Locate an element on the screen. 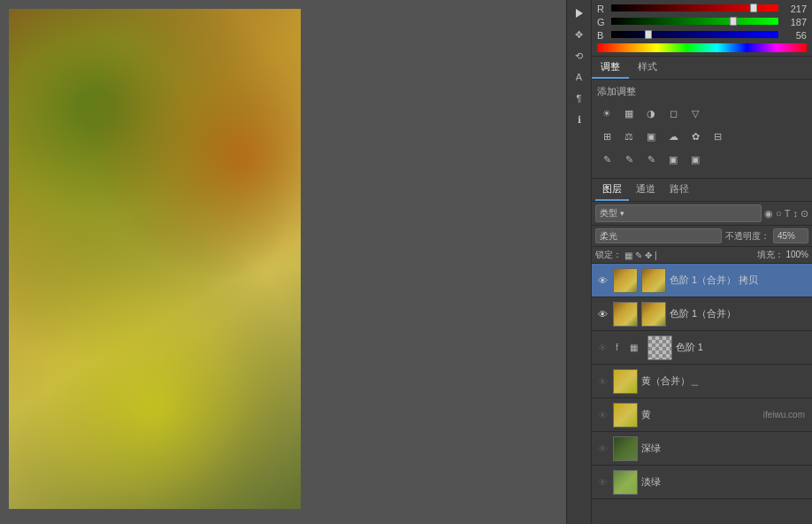 This screenshot has width=812, height=524. layer-name-7: 淡绿 is located at coordinates (725, 482).